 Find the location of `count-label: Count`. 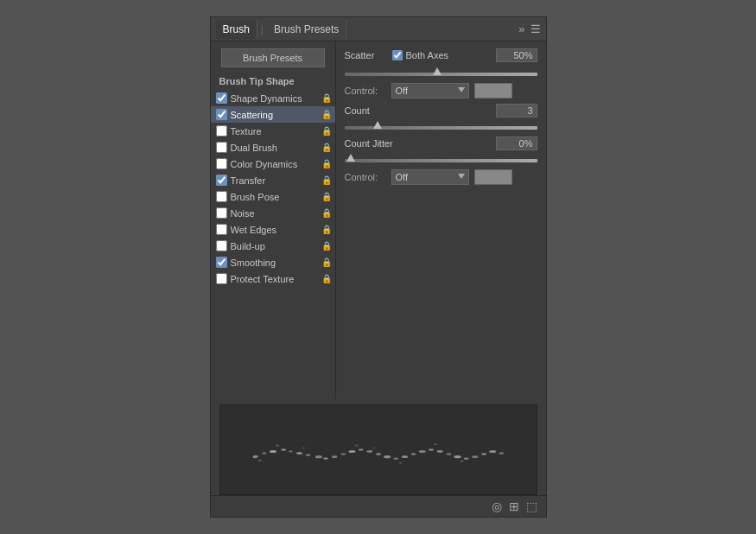

count-label: Count is located at coordinates (420, 111).